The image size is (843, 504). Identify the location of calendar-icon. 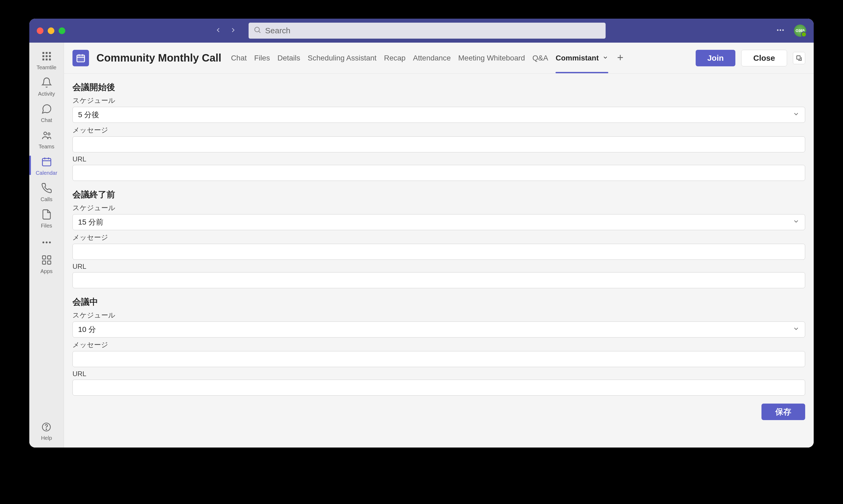
(47, 162).